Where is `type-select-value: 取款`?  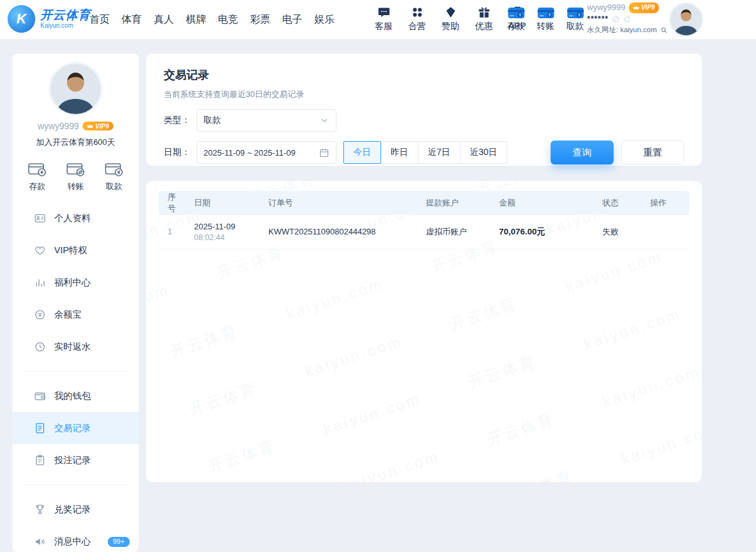
type-select-value: 取款 is located at coordinates (212, 120).